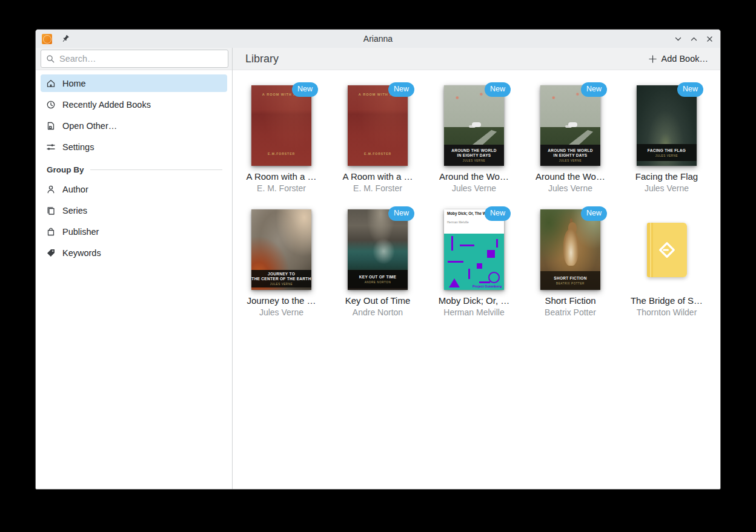 Image resolution: width=756 pixels, height=532 pixels. What do you see at coordinates (134, 146) in the screenshot?
I see `sidebar-item-settings: Settings` at bounding box center [134, 146].